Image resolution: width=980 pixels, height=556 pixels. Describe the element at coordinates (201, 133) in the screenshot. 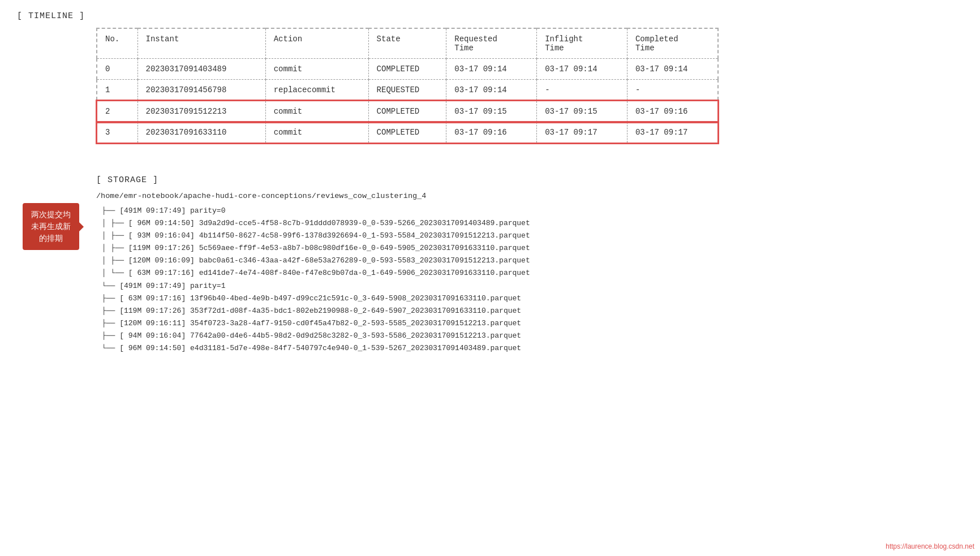

I see `table-cell: 20230317091633110` at that location.